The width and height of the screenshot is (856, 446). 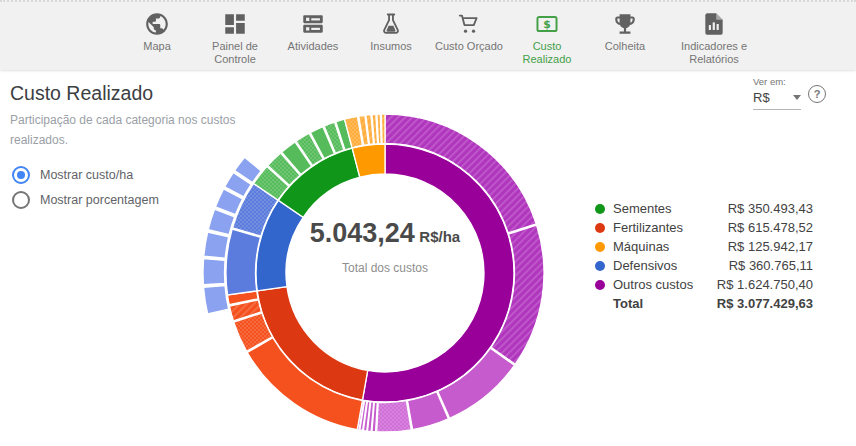 I want to click on chart-legend: Sementes R$ 350.493,43 Fertilizantes R$ …, so click(x=704, y=256).